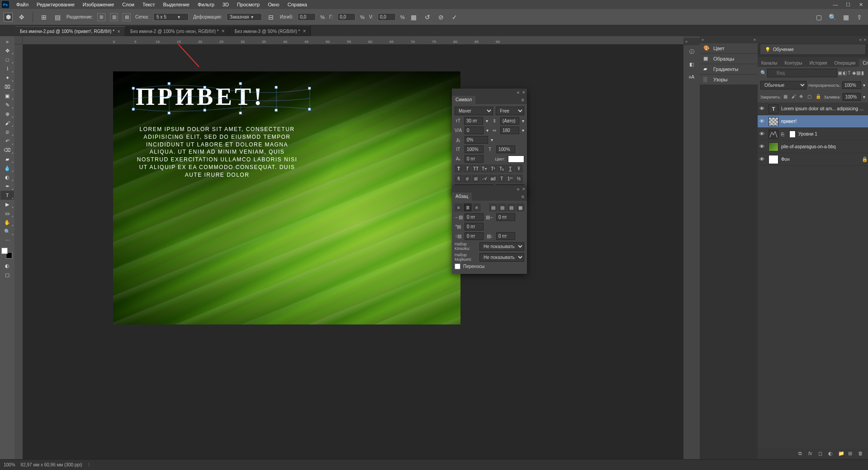 The height and width of the screenshot is (470, 868). Describe the element at coordinates (7, 195) in the screenshot. I see `text-tool: T` at that location.